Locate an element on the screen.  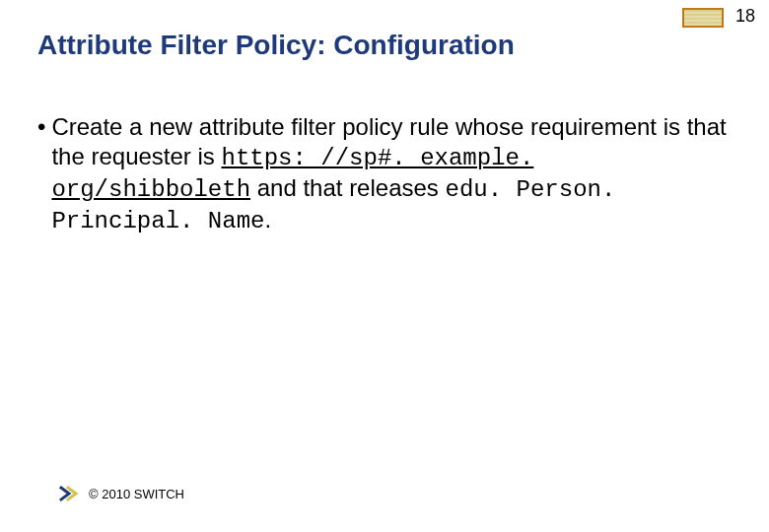
bullet-mid: and that releases is located at coordinates (347, 187).